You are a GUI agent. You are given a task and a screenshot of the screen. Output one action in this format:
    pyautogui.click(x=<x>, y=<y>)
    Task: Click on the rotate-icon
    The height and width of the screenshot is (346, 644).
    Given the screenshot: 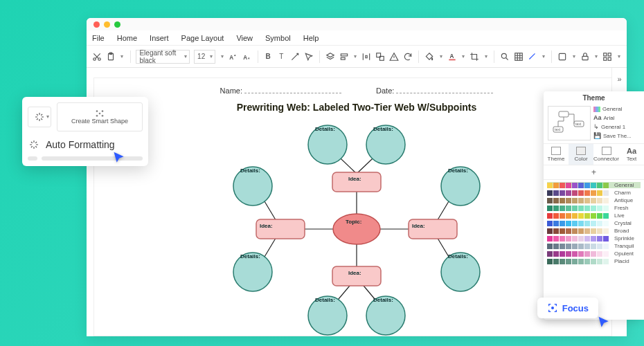 What is the action you would take?
    pyautogui.click(x=408, y=57)
    